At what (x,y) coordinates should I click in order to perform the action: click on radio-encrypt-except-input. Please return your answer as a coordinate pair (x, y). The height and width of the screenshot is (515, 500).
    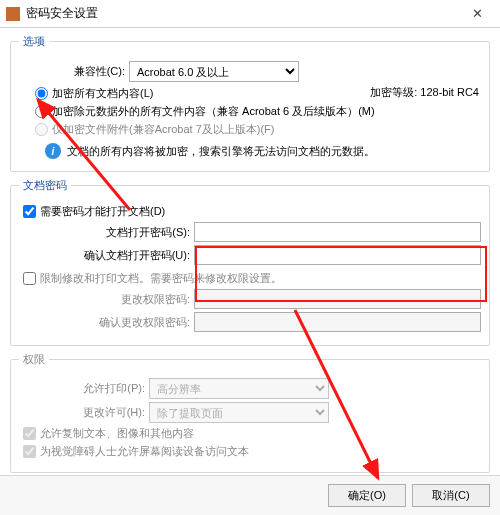
    Looking at the image, I should click on (42, 112).